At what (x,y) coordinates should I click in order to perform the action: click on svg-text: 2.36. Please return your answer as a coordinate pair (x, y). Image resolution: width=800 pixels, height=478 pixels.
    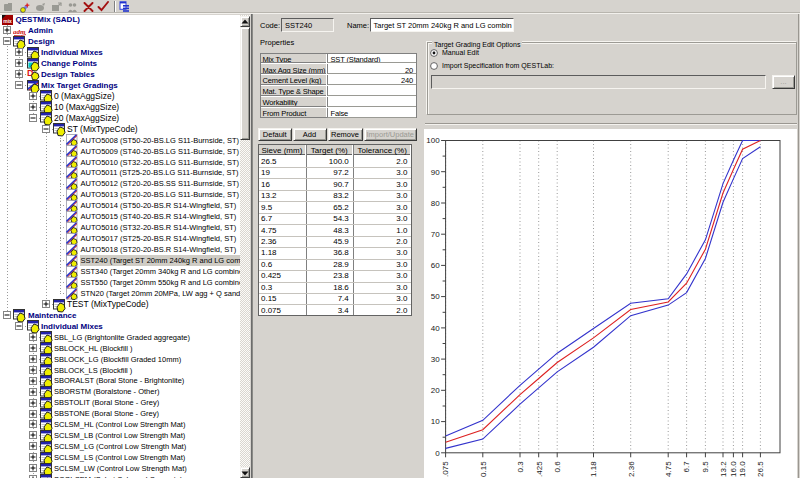
    Looking at the image, I should click on (632, 469).